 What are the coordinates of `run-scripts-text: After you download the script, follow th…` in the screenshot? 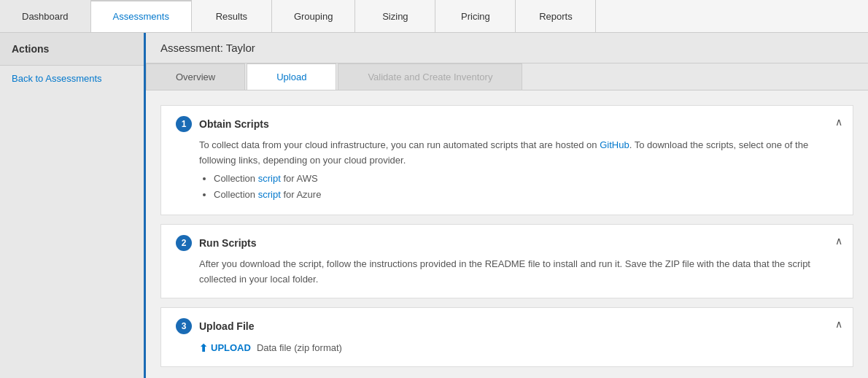 It's located at (519, 272).